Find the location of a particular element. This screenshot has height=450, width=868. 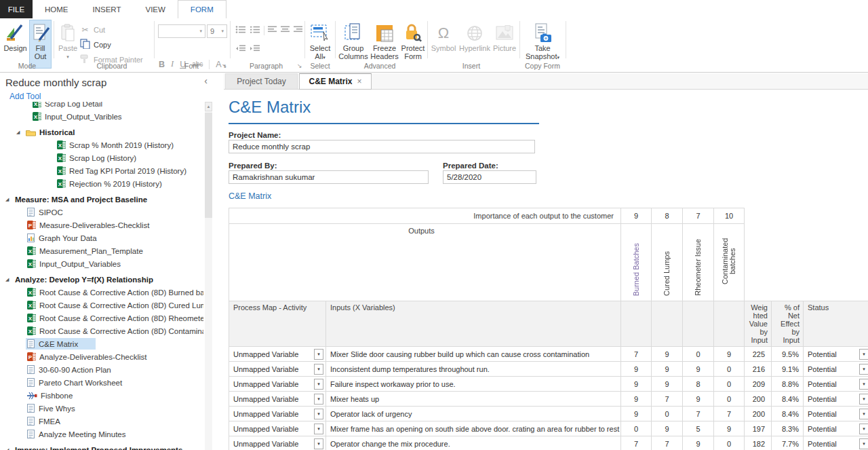

tree-item-c-e-matrix: C&E Matrix is located at coordinates (102, 343).